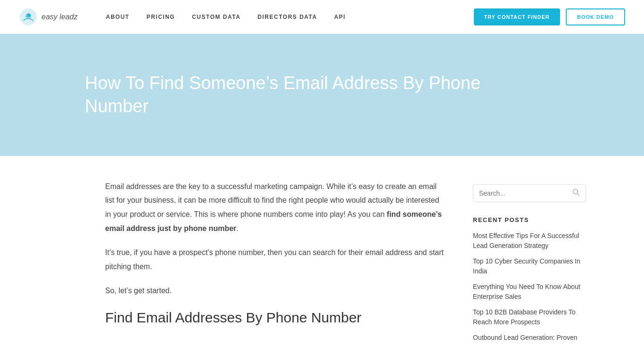  I want to click on recent-post-link-4: Top 10 B2B Database Providers To Reach M…, so click(524, 317).